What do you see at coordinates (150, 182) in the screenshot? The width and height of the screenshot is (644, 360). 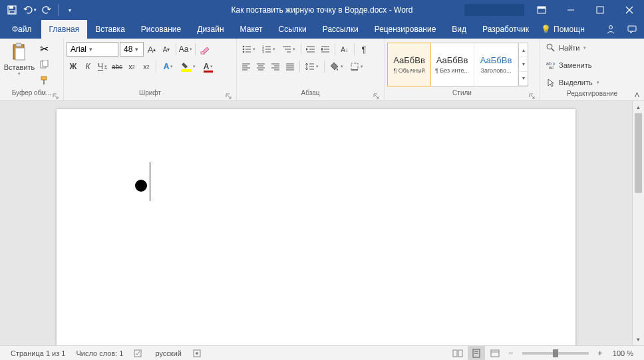 I see `text-cursor` at bounding box center [150, 182].